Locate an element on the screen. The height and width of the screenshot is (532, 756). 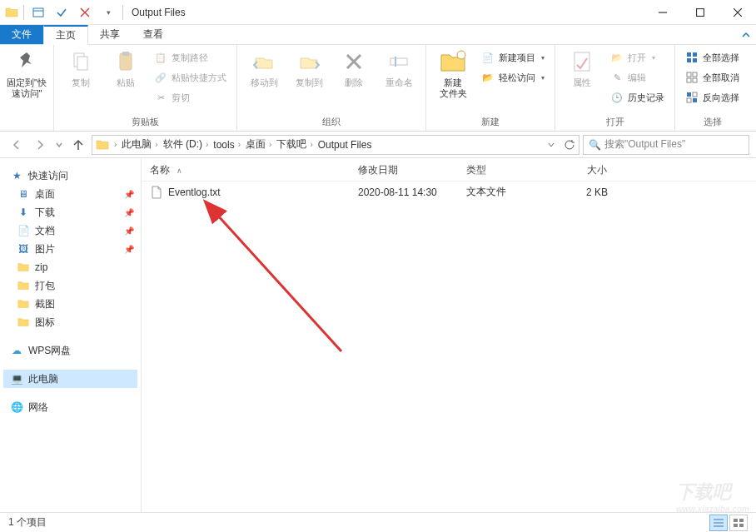
rename-button: 重命名 is located at coordinates (399, 68).